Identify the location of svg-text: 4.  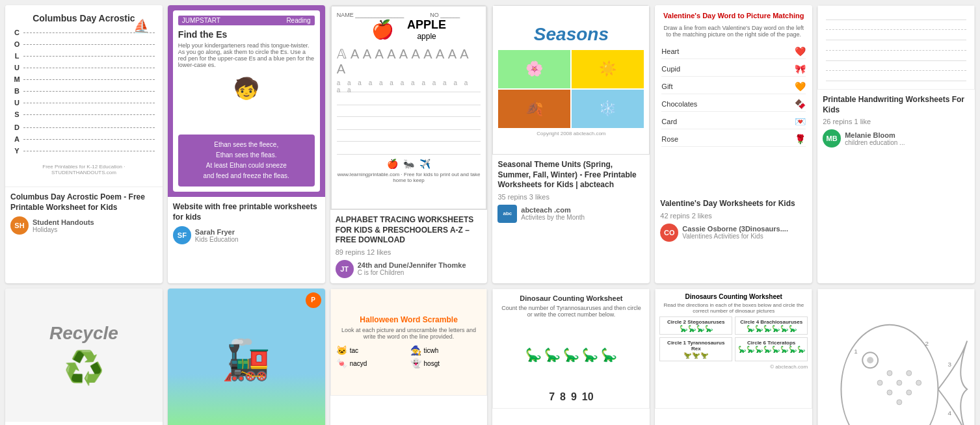
(950, 413).